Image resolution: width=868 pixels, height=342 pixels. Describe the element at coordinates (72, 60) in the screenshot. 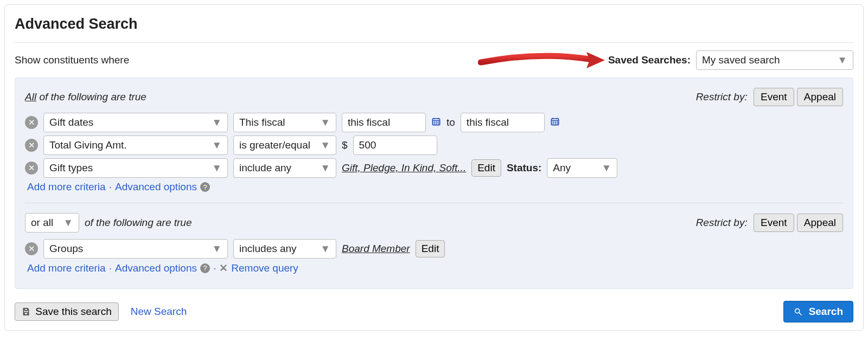

I see `subtitle: Show constituents where` at that location.